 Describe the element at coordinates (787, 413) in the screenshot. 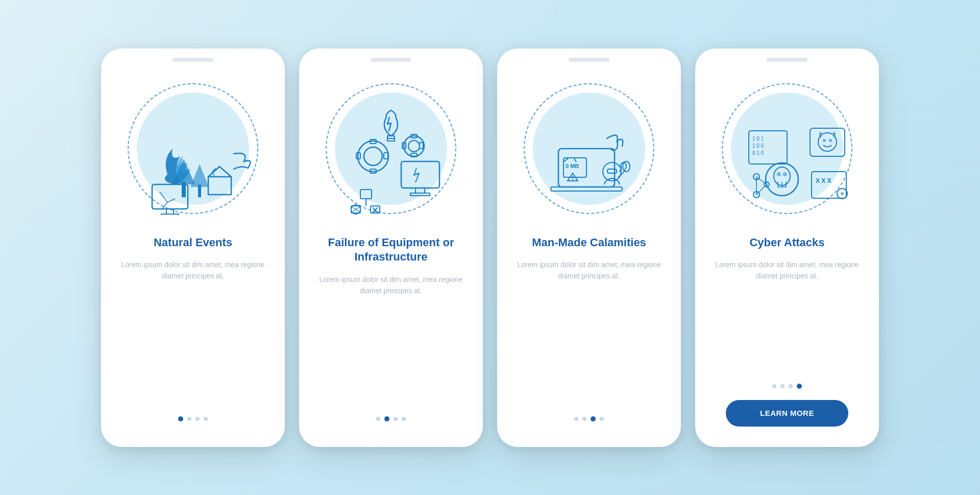

I see `learn-more-button: LEARN MORE` at that location.